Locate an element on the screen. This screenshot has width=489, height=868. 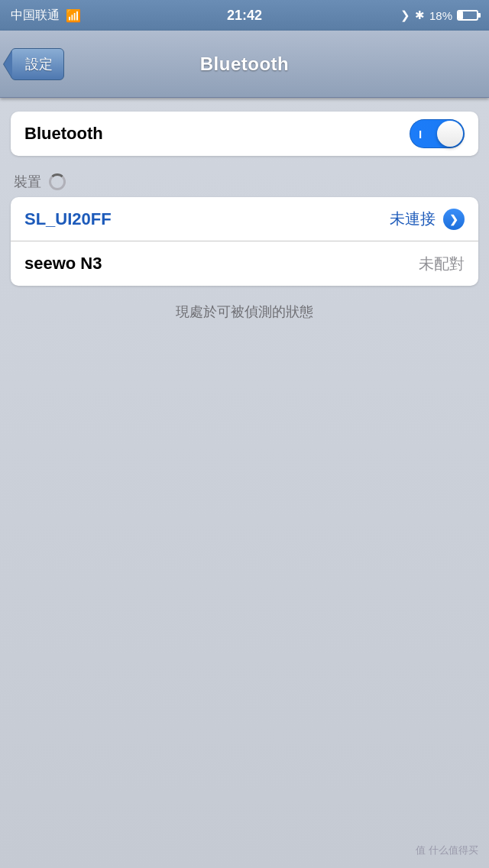
status-bar: 中国联通 📶 21:42 ❯ ✱ 18% is located at coordinates (244, 15).